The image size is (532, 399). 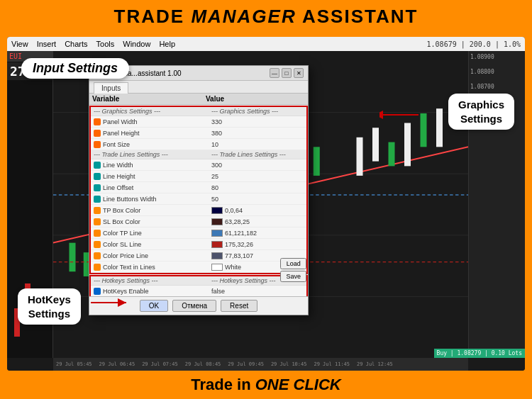 I want to click on buy-bar: Buy | 1.08279 | 0.10 Lots, so click(x=480, y=353).